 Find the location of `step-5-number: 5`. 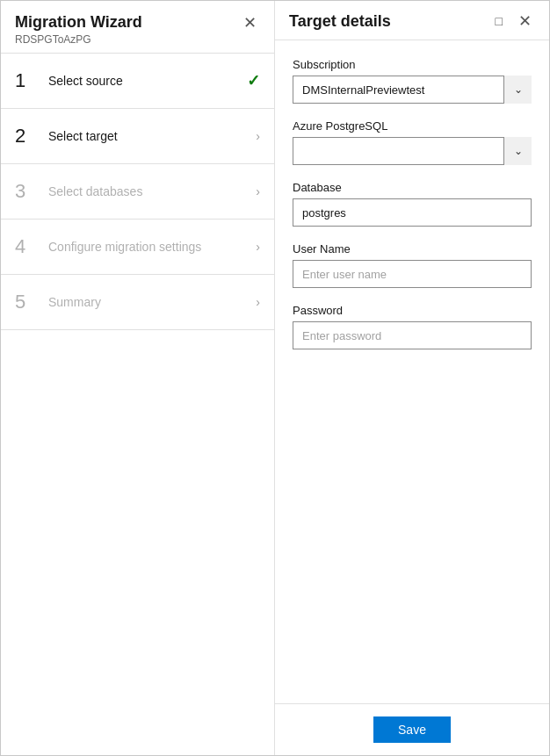

step-5-number: 5 is located at coordinates (28, 302).